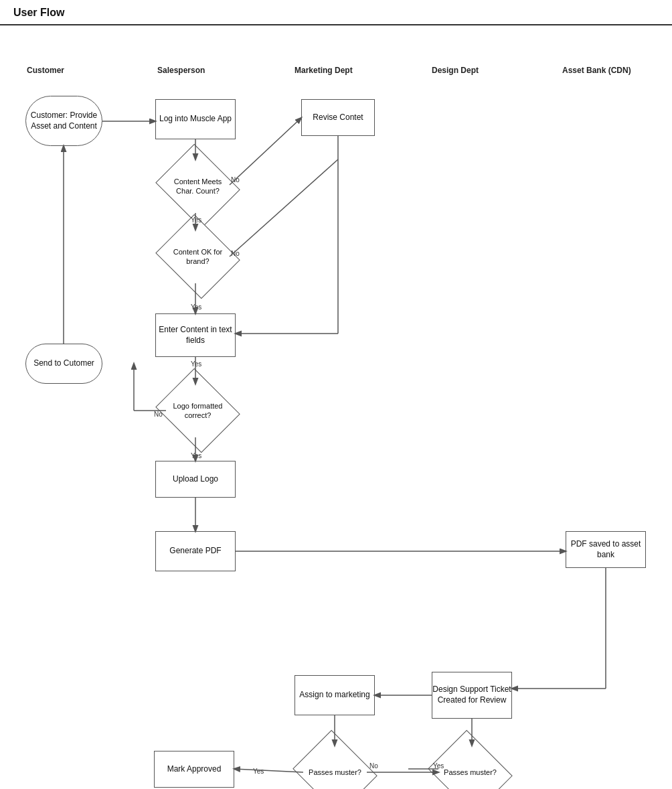 Image resolution: width=672 pixels, height=789 pixels. What do you see at coordinates (198, 411) in the screenshot?
I see `node-logo-formatted: Logo formatted correct?` at bounding box center [198, 411].